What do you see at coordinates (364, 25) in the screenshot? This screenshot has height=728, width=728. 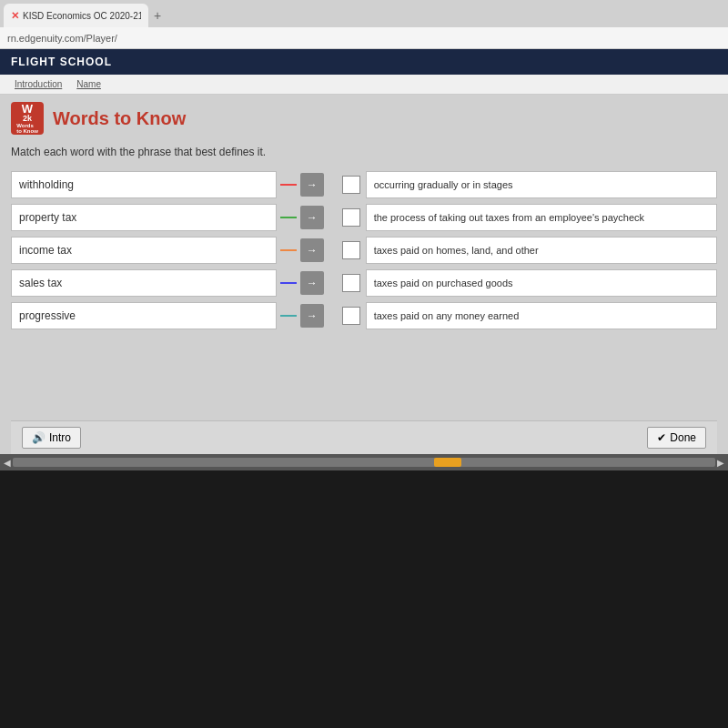 I see `browser-chrome: ✕ KISD Economics OC 2020-21 FL + rn.edge…` at bounding box center [364, 25].